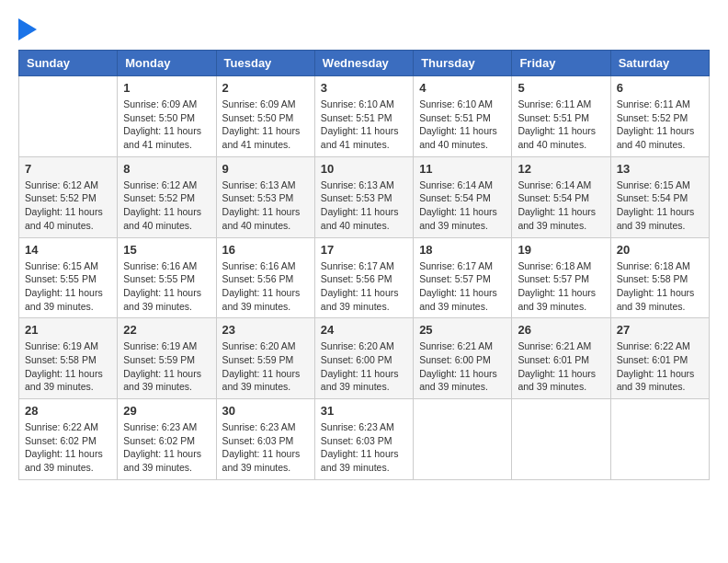 The width and height of the screenshot is (728, 563). What do you see at coordinates (68, 197) in the screenshot?
I see `calendar-cell: 7Sunrise: 6:12 AM Sunset: 5:52 PM Daylig…` at bounding box center [68, 197].